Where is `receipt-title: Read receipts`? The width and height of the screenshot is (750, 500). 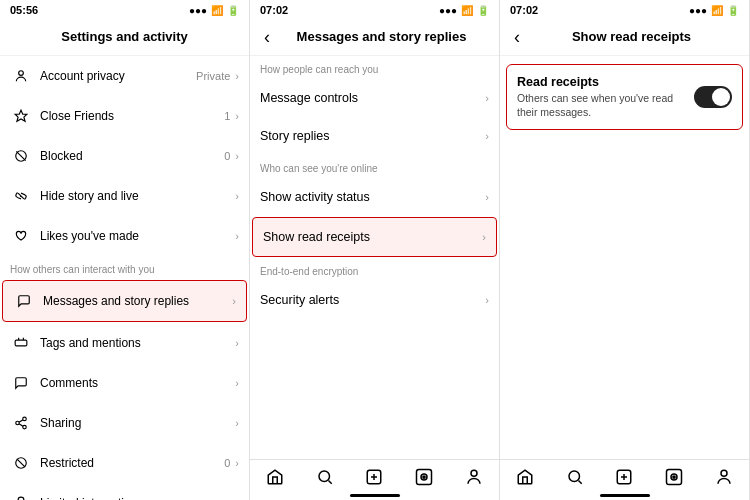 receipt-title: Read receipts is located at coordinates (602, 82).